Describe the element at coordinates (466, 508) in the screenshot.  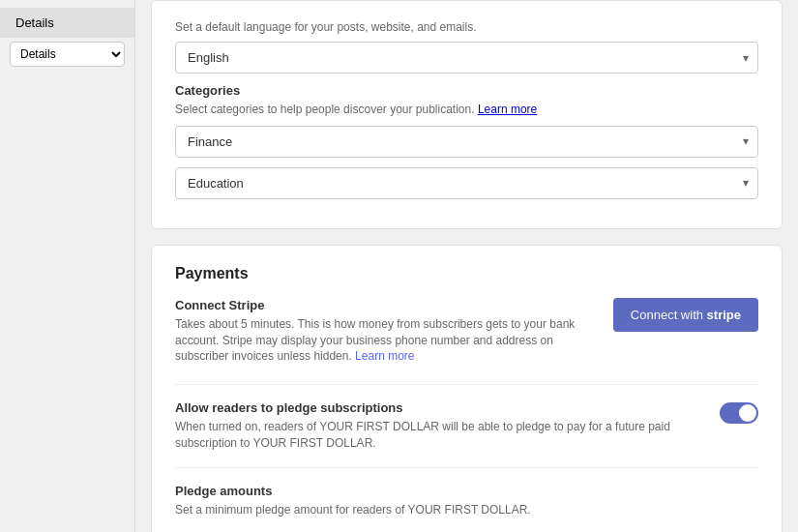
I see `pledge-amounts-section: Pledge amounts Set a minimum pledge amou…` at that location.